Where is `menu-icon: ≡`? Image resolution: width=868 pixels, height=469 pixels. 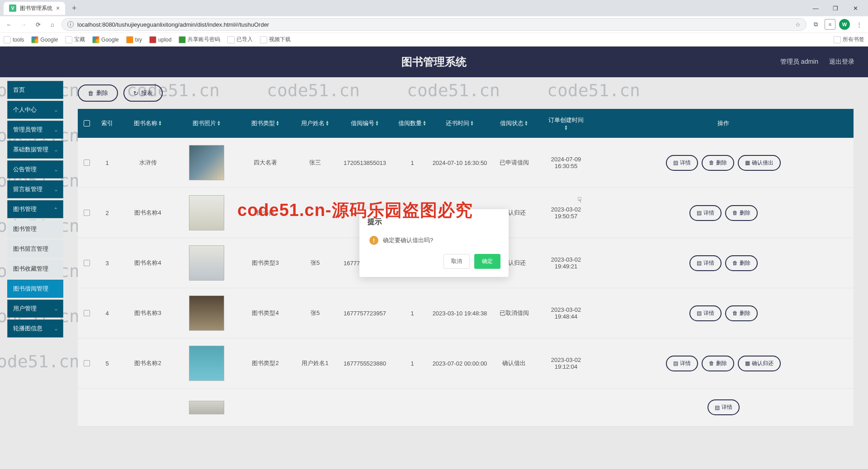 menu-icon: ≡ is located at coordinates (830, 24).